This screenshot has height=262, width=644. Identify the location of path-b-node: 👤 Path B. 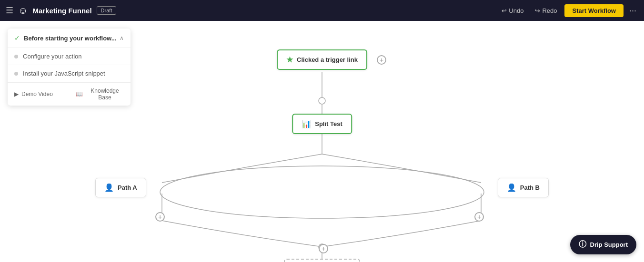
(523, 187).